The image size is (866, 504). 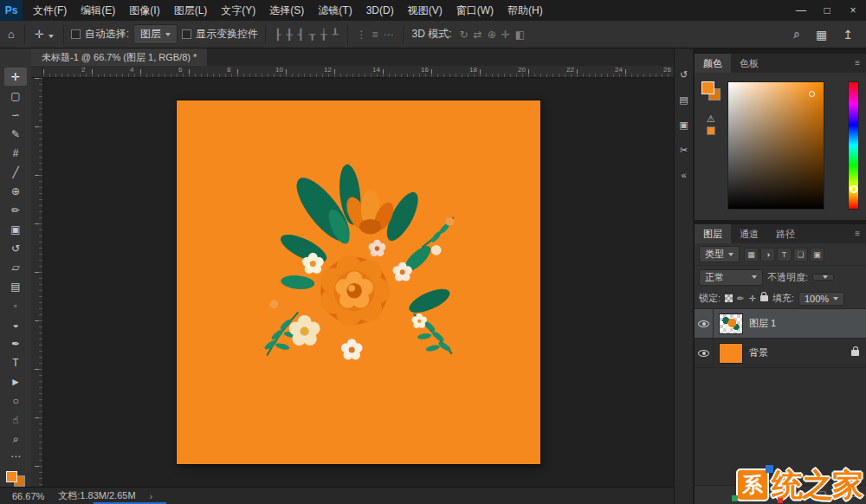 What do you see at coordinates (684, 151) in the screenshot?
I see `snapshot-panel-icon: ✂` at bounding box center [684, 151].